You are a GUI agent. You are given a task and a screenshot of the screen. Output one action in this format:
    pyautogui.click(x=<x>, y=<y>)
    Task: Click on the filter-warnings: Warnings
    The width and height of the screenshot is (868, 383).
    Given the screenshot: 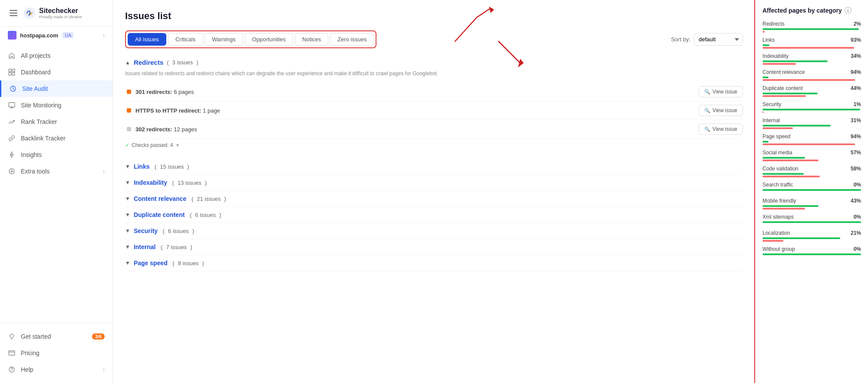 What is the action you would take?
    pyautogui.click(x=224, y=39)
    